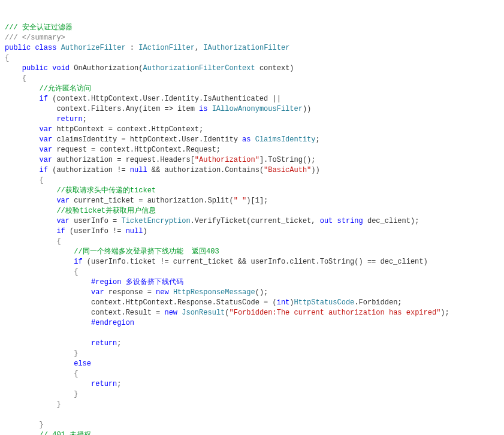  Describe the element at coordinates (285, 140) in the screenshot. I see `class-name-ClaimsIdentity: ClaimsIdentity` at that location.